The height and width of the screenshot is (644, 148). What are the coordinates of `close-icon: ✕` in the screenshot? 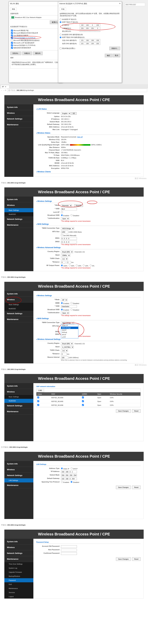 It's located at (120, 4).